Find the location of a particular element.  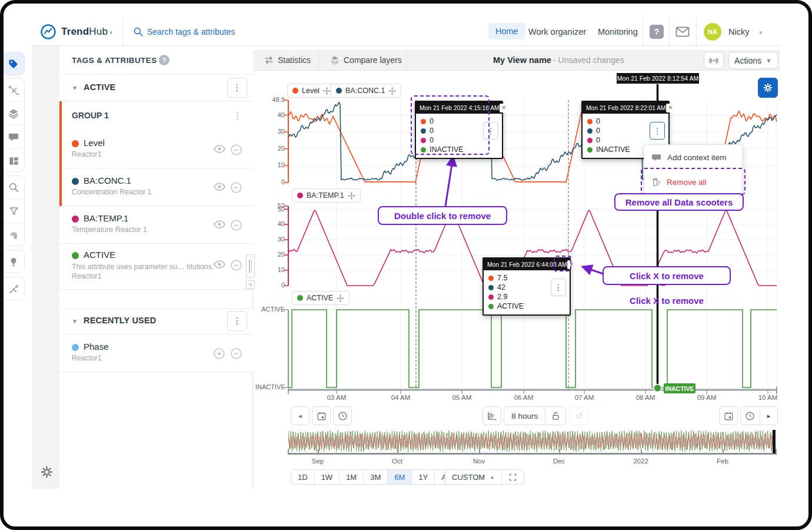

range-button-3m: 3M is located at coordinates (375, 477).